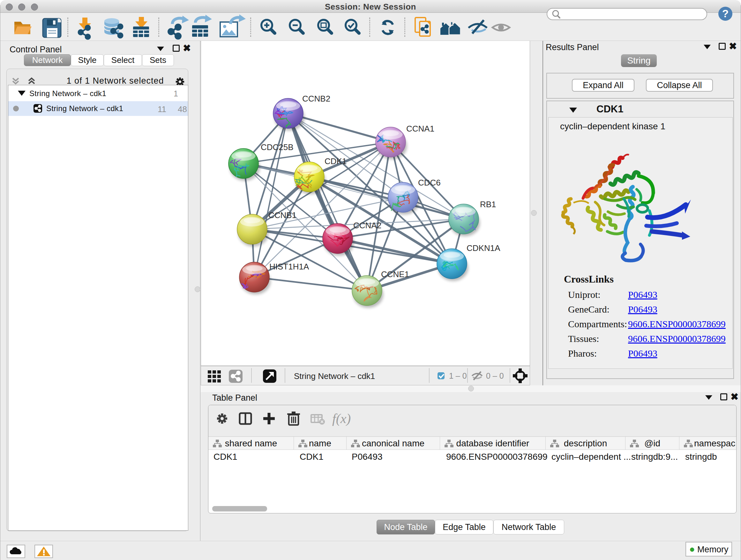  I want to click on svg-text: f(x), so click(342, 419).